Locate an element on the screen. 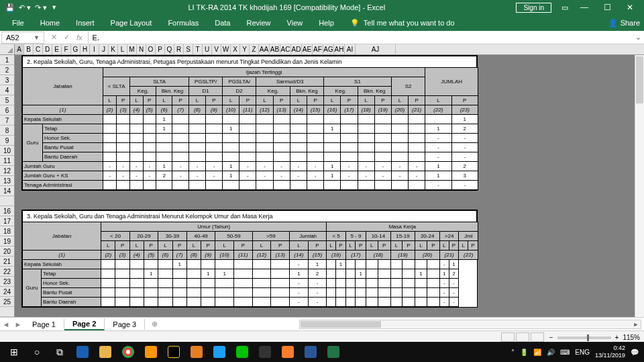 The image size is (644, 362). tab-home: Home is located at coordinates (50, 23).